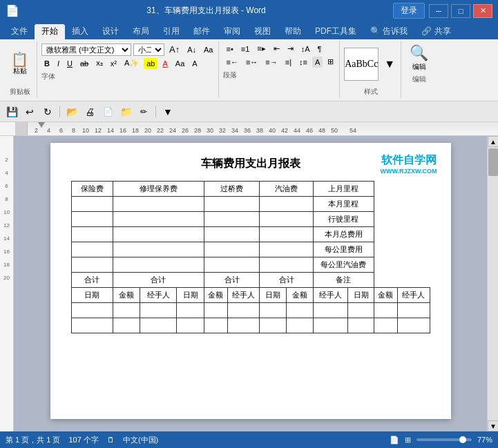 Image resolution: width=498 pixels, height=448 pixels. I want to click on tab-help: 帮助, so click(293, 32).